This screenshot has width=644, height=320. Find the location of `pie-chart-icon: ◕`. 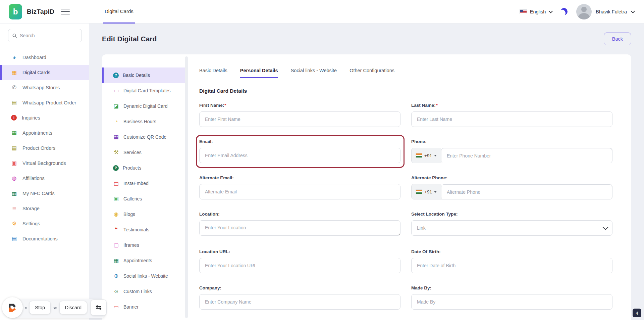

pie-chart-icon: ◕ is located at coordinates (14, 57).